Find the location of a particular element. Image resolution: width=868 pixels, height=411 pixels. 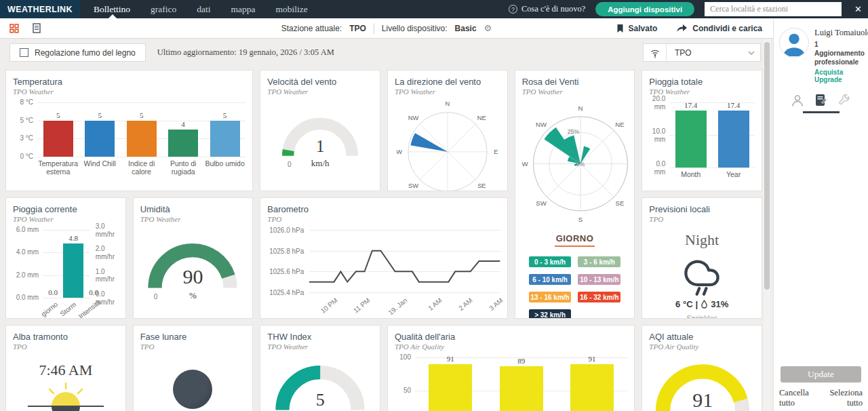

card-title: Pioggia corrente is located at coordinates (66, 209).